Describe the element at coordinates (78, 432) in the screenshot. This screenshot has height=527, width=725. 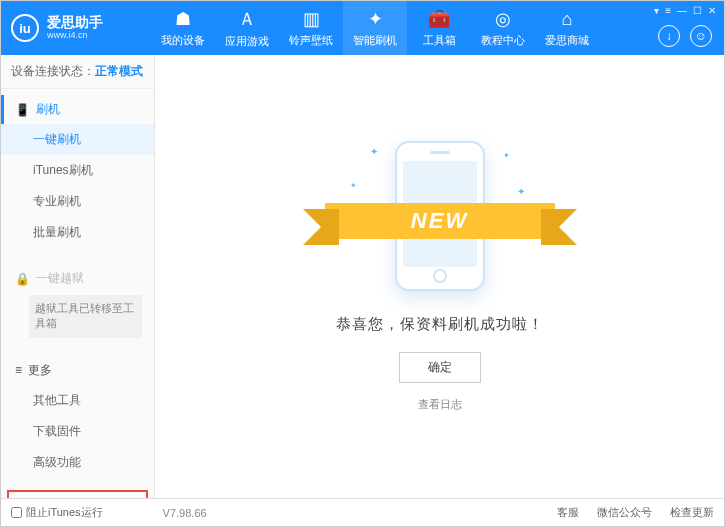
I see `sidebar-item-download-firmware: 下载固件` at that location.